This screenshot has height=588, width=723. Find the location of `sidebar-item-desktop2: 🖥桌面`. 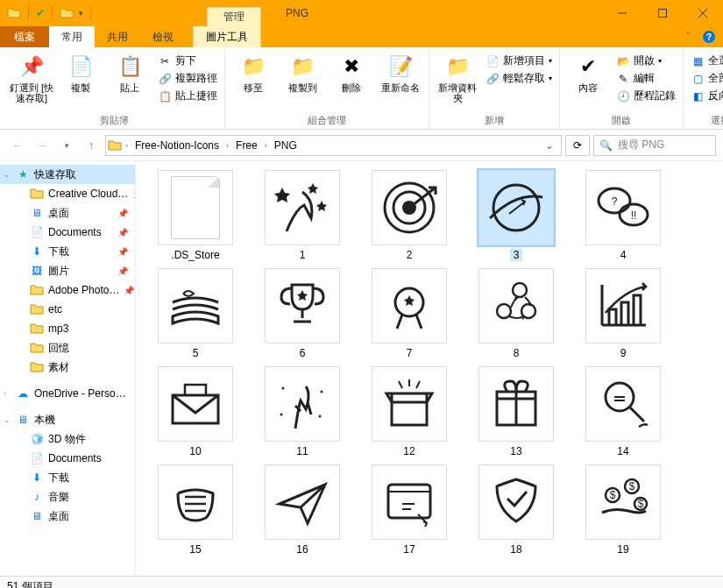

sidebar-item-desktop2: 🖥桌面 is located at coordinates (67, 516).